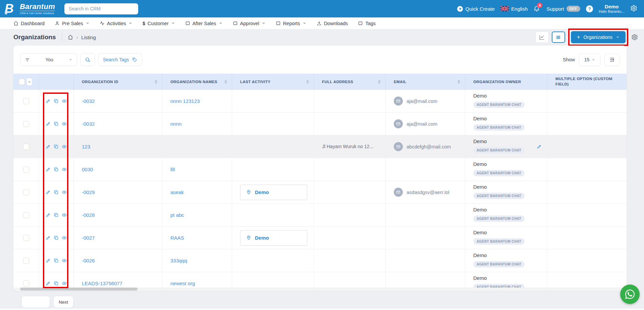 This screenshot has height=310, width=644. Describe the element at coordinates (197, 192) in the screenshot. I see `org-name-link: aseak` at that location.